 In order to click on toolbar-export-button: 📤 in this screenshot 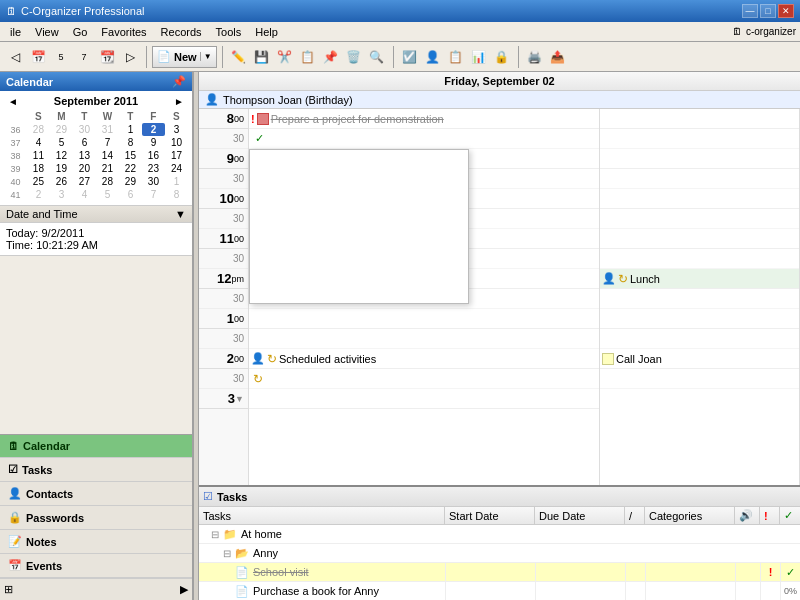, I will do `click(558, 57)`.